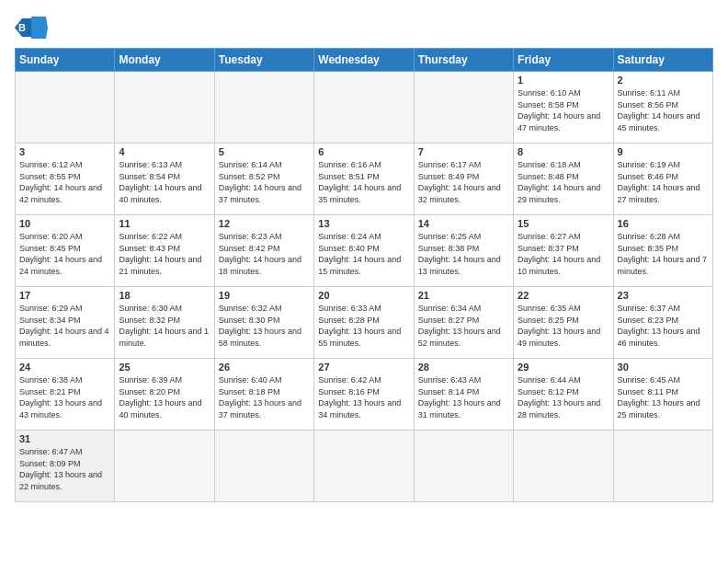  I want to click on day-info: Sunrise: 6:32 AM Sunset: 8:30 PM Dayligh…, so click(265, 326).